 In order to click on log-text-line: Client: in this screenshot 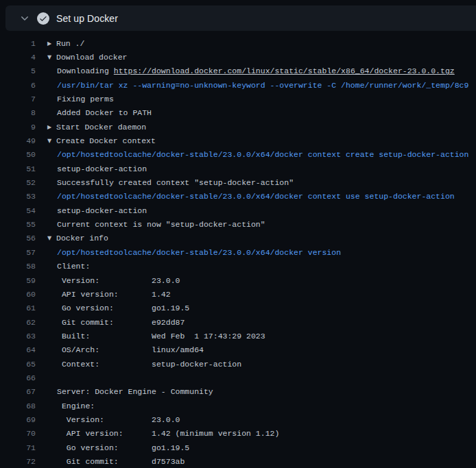, I will do `click(63, 266)`.